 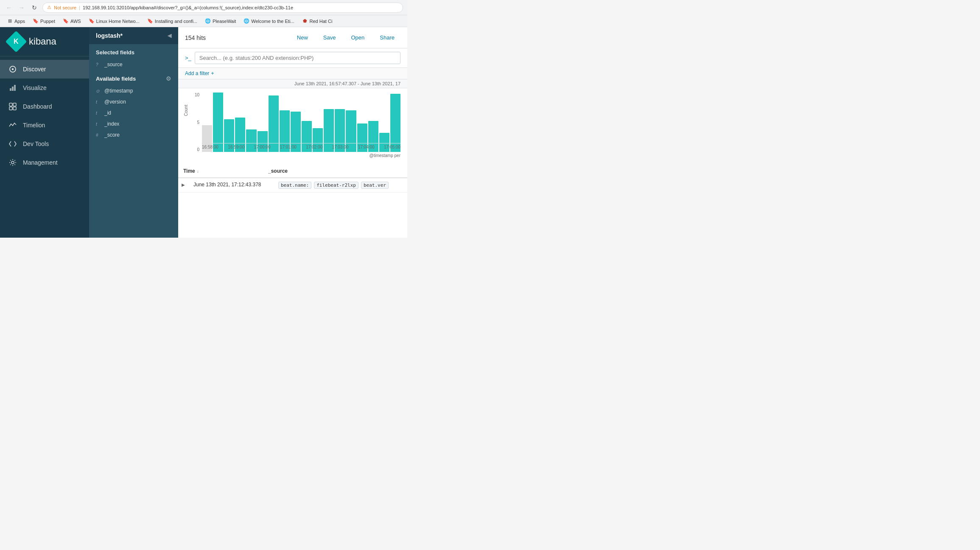 I want to click on sidebar-item-visualize-label: Visualize, so click(x=35, y=88).